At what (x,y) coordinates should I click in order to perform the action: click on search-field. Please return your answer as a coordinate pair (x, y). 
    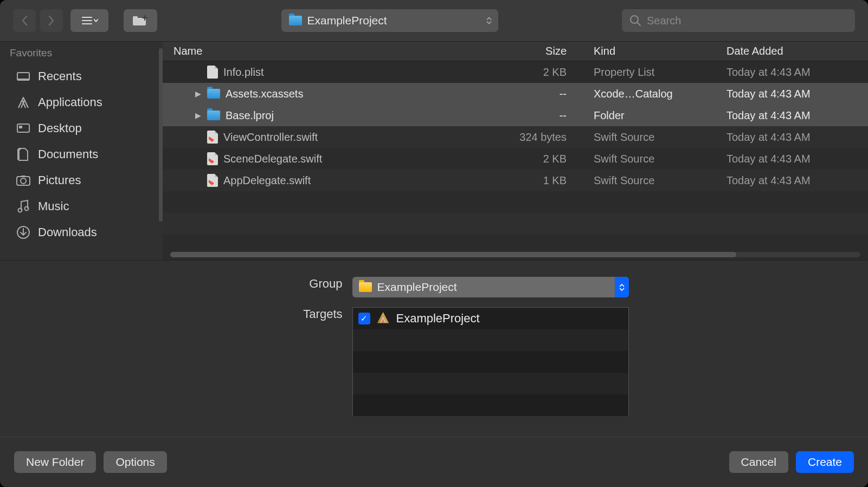
    Looking at the image, I should click on (738, 21).